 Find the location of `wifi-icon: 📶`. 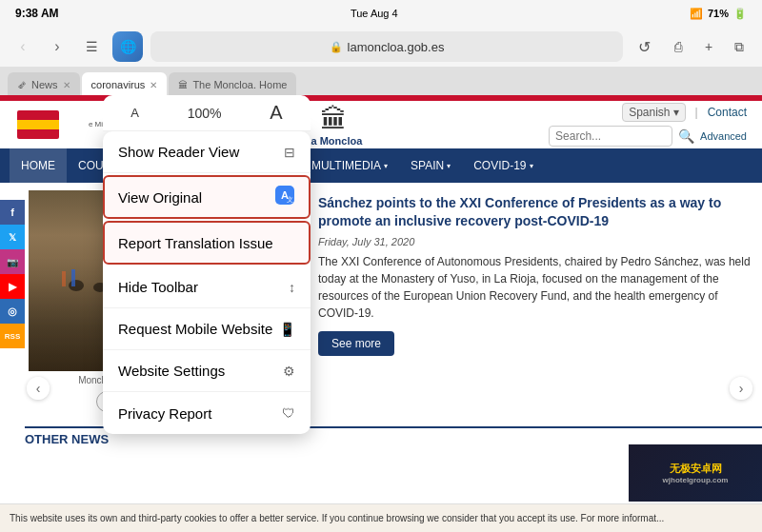

wifi-icon: 📶 is located at coordinates (696, 13).